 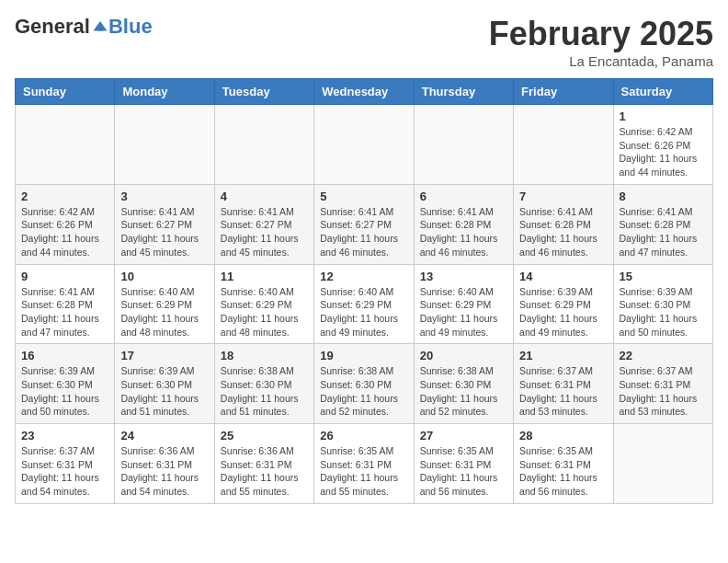 I want to click on title-block: February 2025 La Encantada, Panama, so click(x=601, y=42).